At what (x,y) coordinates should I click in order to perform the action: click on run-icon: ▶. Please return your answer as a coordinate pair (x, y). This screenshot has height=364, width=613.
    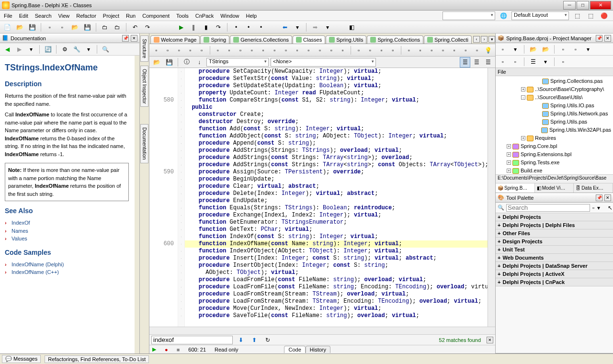
    Looking at the image, I should click on (181, 27).